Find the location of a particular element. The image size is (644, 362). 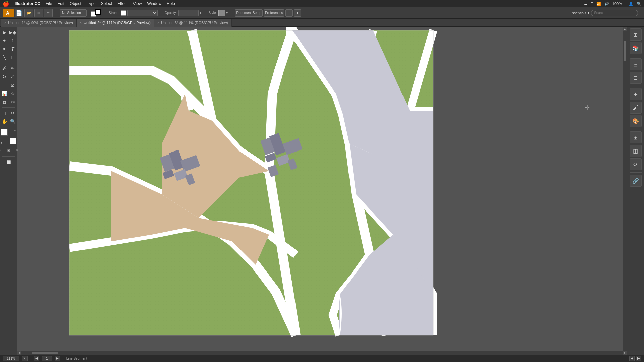

eraser-tool: ◻ is located at coordinates (4, 113).